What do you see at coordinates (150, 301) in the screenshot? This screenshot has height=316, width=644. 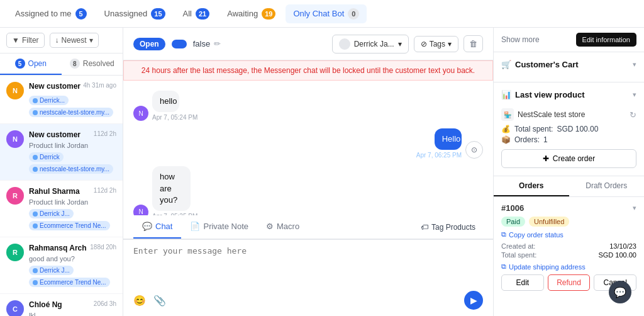 I see `input-tools: 😊 📎` at bounding box center [150, 301].